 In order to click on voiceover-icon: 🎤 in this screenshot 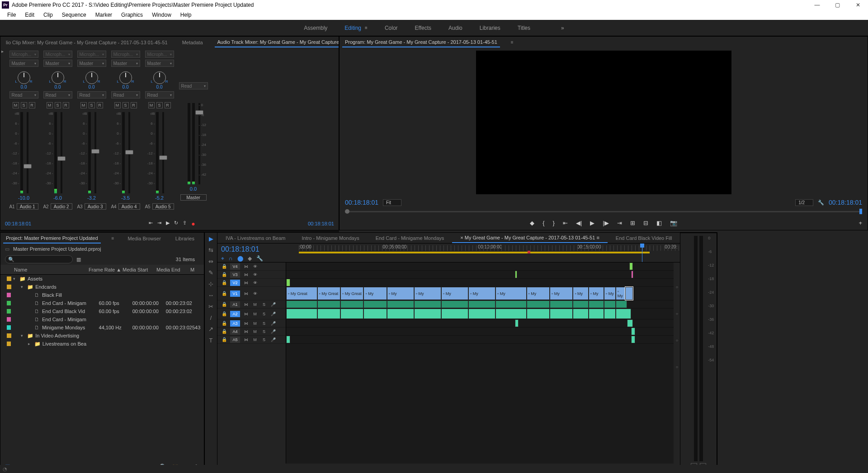, I will do `click(273, 332)`.